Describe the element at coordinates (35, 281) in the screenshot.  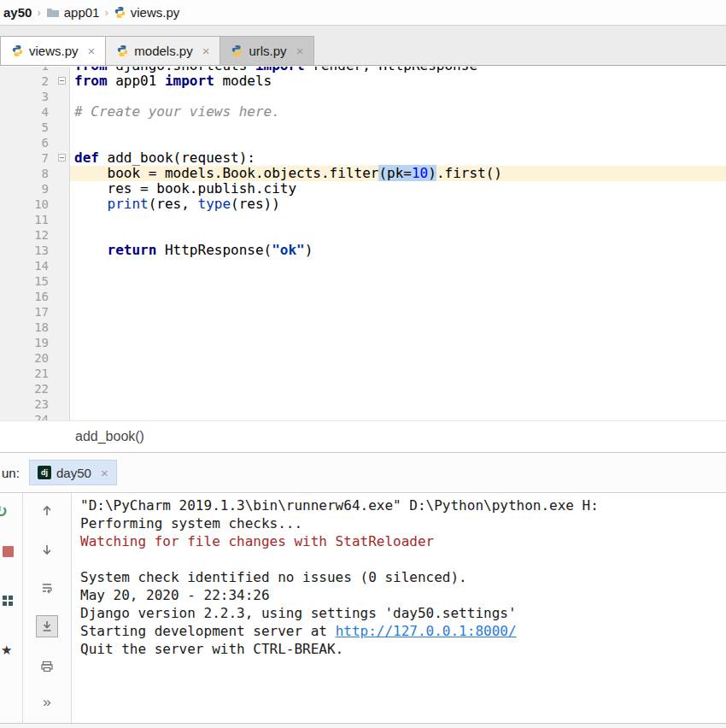
I see `line-number: 15` at that location.